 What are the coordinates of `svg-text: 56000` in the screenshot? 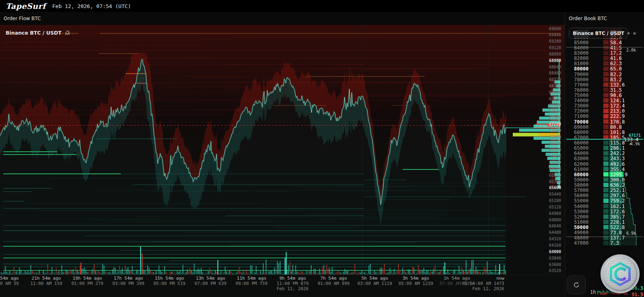 It's located at (581, 196).